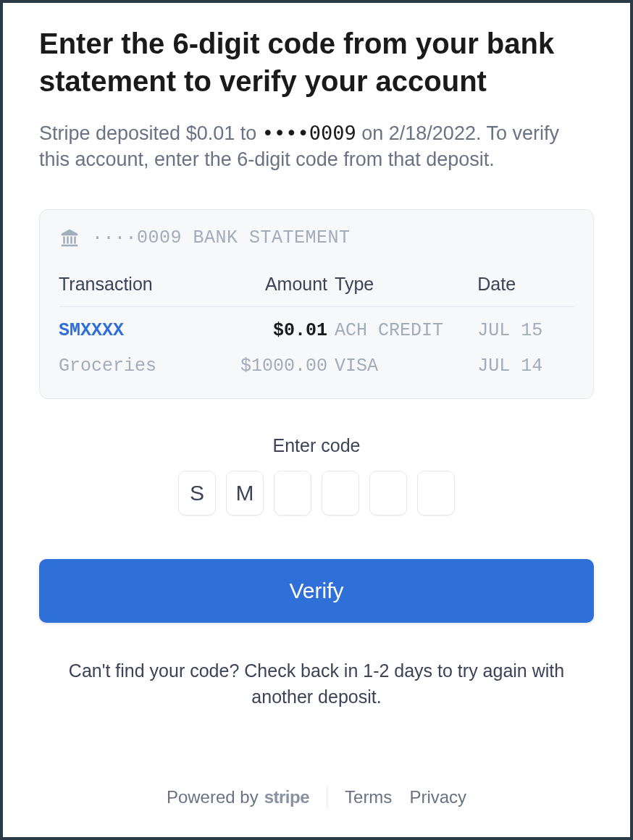 Image resolution: width=633 pixels, height=840 pixels. Describe the element at coordinates (403, 284) in the screenshot. I see `col-header-type: Type` at that location.